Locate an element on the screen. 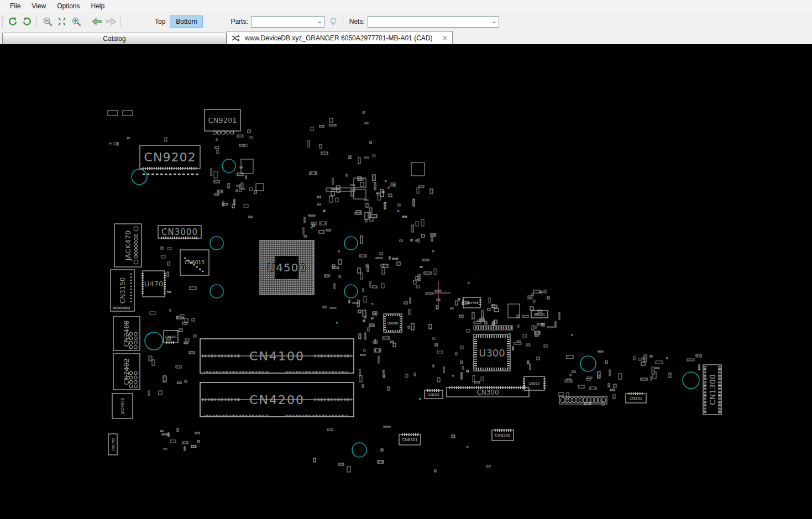 Image resolution: width=812 pixels, height=519 pixels. close-tab-icon: ✕ is located at coordinates (445, 38).